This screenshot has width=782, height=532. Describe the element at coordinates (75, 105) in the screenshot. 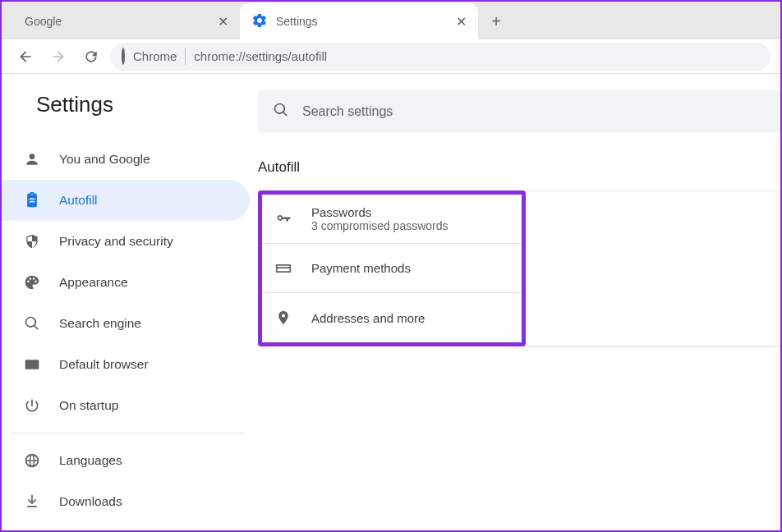

I see `page-title: Settings` at that location.